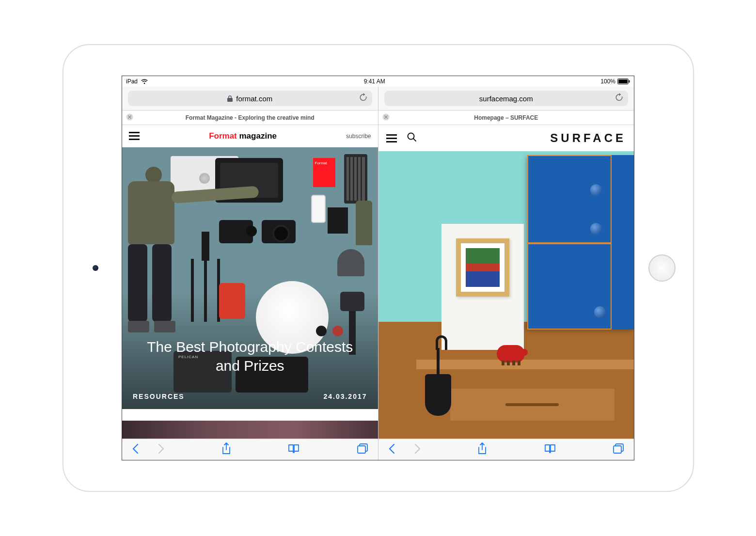  I want to click on tab-title: Format Magazine - Exploring the creative…, so click(250, 118).